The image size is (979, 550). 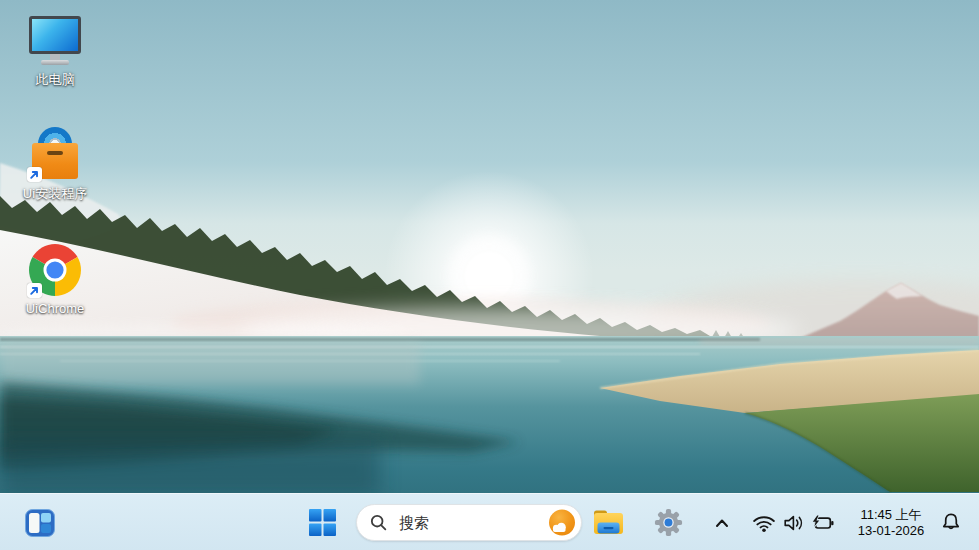 I want to click on start-icon, so click(x=322, y=522).